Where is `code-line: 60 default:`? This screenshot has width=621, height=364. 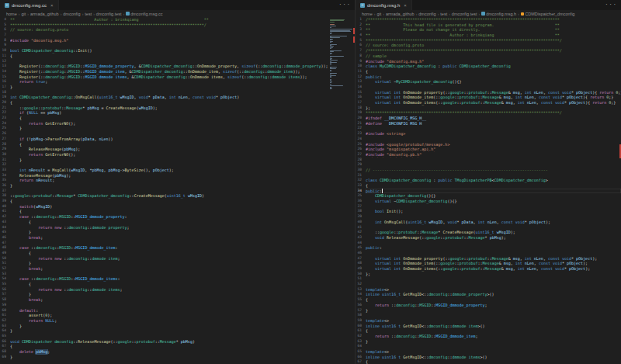 code-line: 60 default: is located at coordinates (165, 310).